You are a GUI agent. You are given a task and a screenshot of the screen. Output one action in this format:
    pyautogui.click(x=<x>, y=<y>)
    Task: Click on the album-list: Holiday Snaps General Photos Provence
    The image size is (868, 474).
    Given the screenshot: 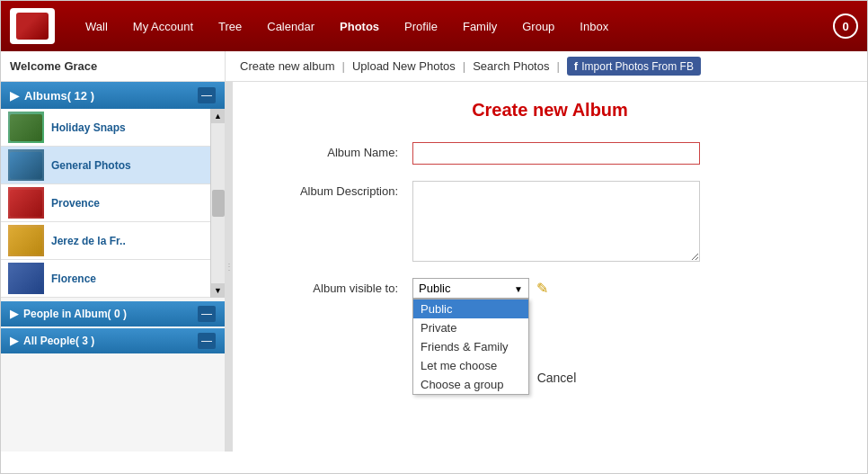 What is the action you would take?
    pyautogui.click(x=106, y=203)
    